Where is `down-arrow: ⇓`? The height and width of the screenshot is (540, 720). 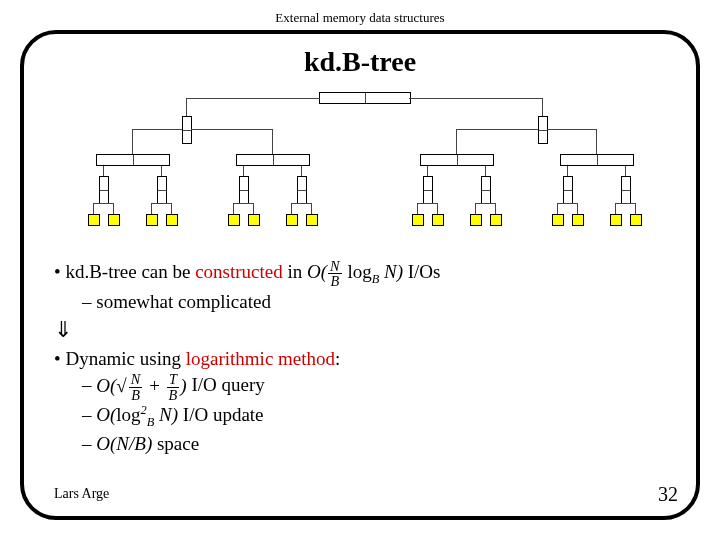
down-arrow: ⇓ is located at coordinates (360, 330).